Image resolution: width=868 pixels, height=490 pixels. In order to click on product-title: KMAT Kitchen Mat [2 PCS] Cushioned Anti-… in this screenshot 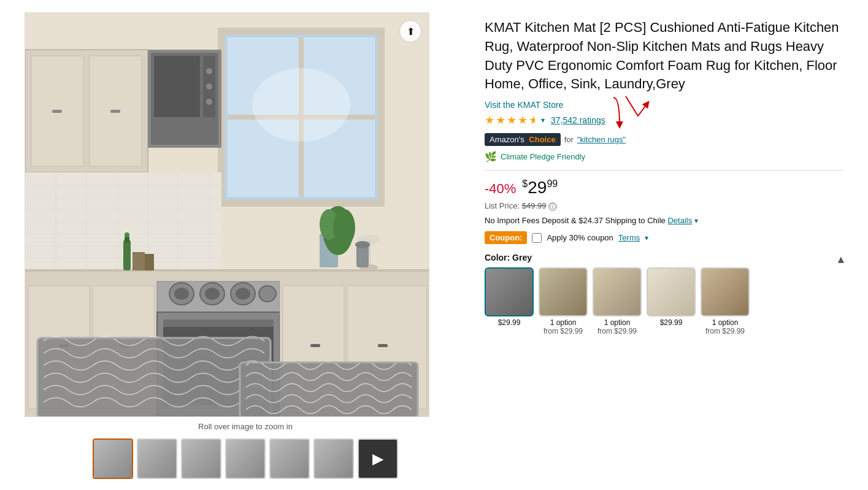, I will do `click(664, 56)`.